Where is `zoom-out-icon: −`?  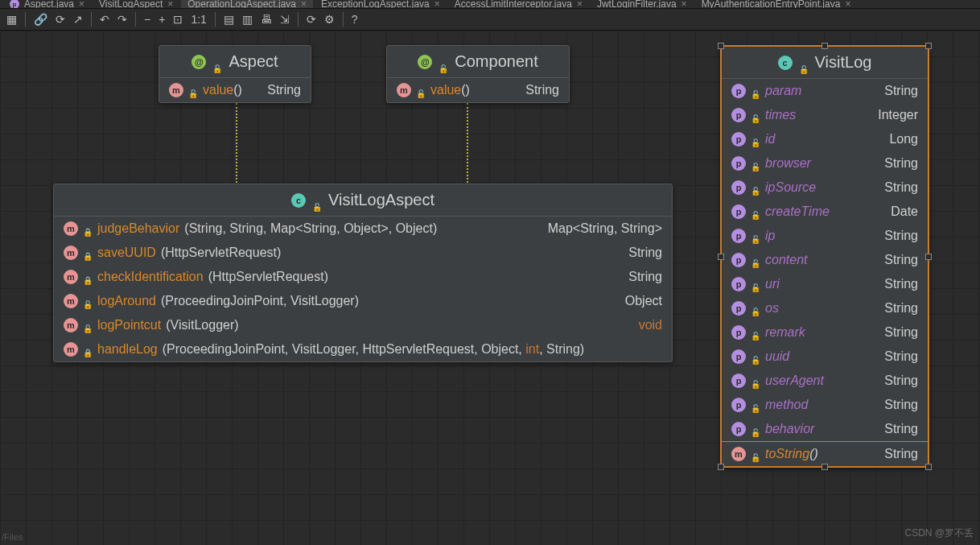 zoom-out-icon: − is located at coordinates (147, 19).